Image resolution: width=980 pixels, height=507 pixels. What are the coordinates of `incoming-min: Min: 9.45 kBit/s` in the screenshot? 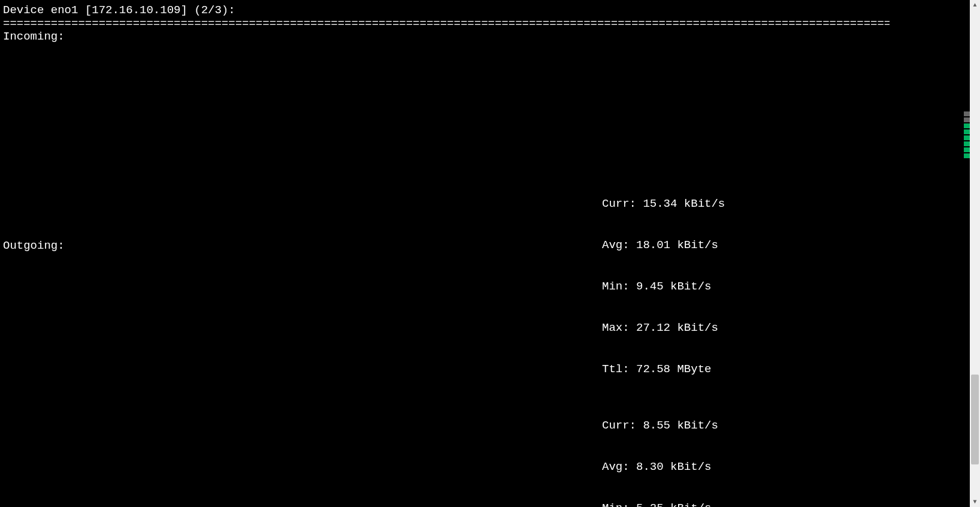 It's located at (664, 286).